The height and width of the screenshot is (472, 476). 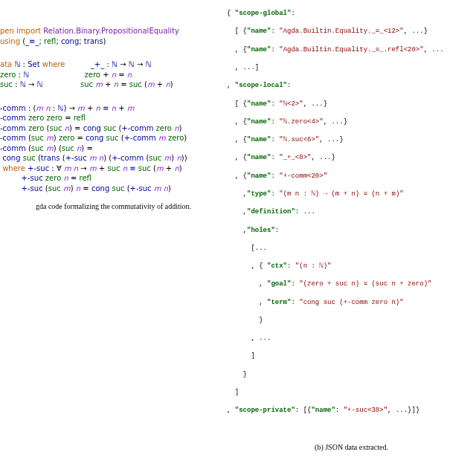 I want to click on json-line: , ..., so click(x=351, y=338).